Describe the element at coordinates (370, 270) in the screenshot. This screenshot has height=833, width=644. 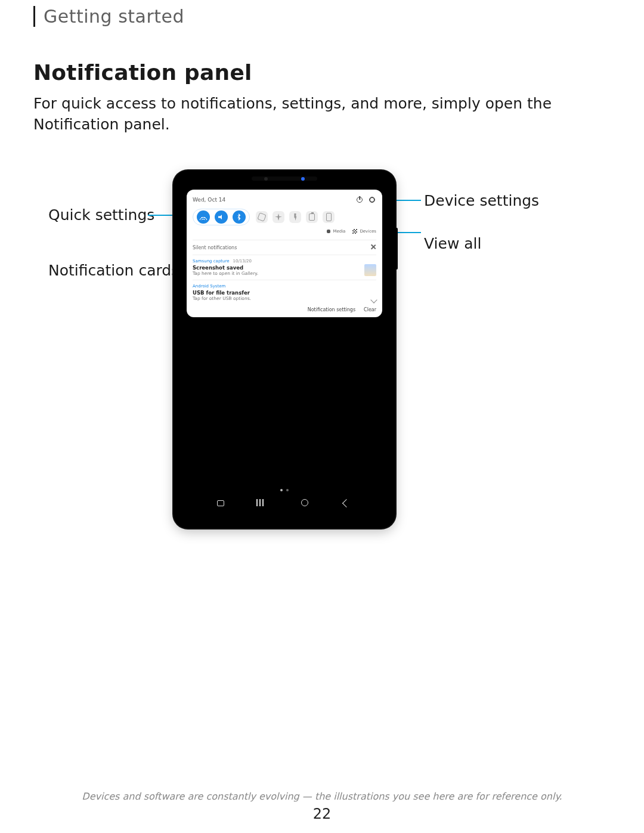
I see `thumbnail-icon` at that location.